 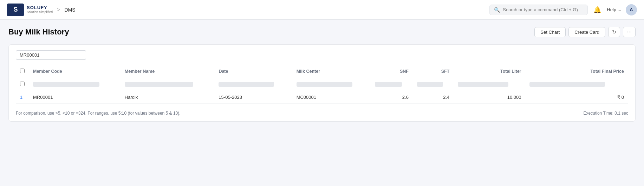 What do you see at coordinates (433, 72) in the screenshot?
I see `th-sft: SFT` at bounding box center [433, 72].